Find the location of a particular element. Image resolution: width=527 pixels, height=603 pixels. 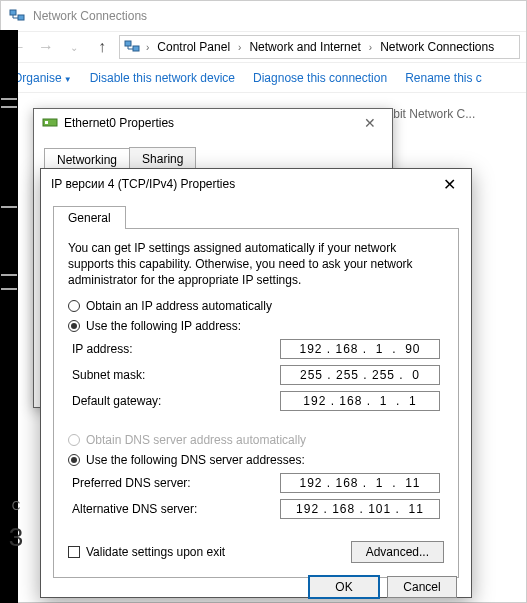

recent-dropdown: ⌄ is located at coordinates (74, 48).